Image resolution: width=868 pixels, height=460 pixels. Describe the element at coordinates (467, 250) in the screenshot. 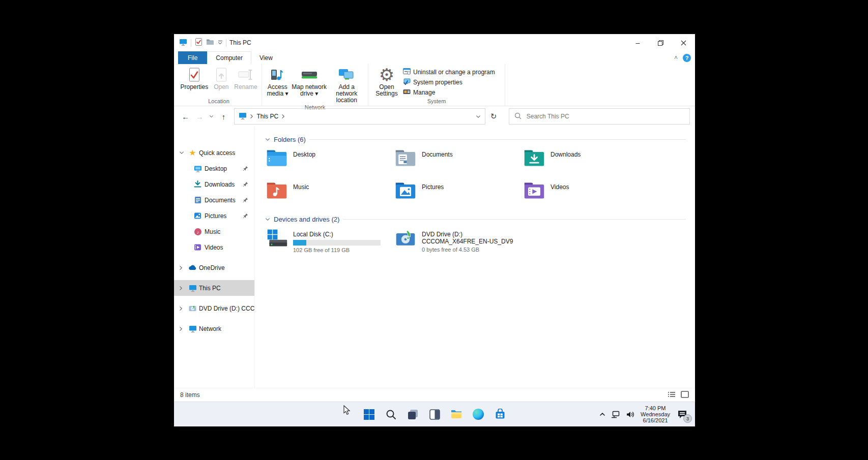

I see `dvd-free-space: 0 bytes free of 4.53 GB` at that location.